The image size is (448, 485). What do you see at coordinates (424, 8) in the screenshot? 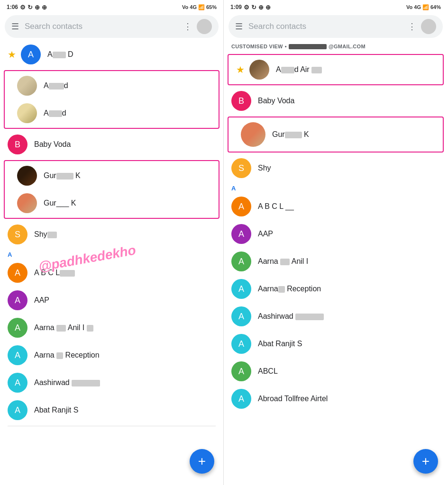
I see `right-status-right: Vo 4G 📶 64%` at bounding box center [424, 8].